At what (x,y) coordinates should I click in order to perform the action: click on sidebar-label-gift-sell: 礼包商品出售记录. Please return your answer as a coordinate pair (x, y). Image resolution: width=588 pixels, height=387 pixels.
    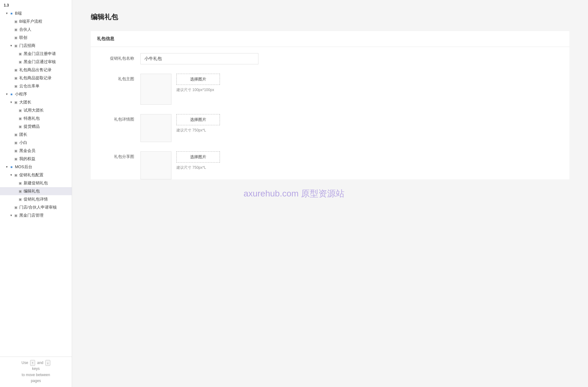
    Looking at the image, I should click on (35, 70).